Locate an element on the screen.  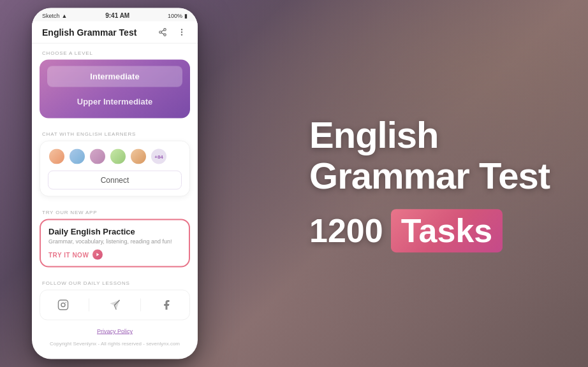
status-time: 9:41 AM is located at coordinates (117, 15).